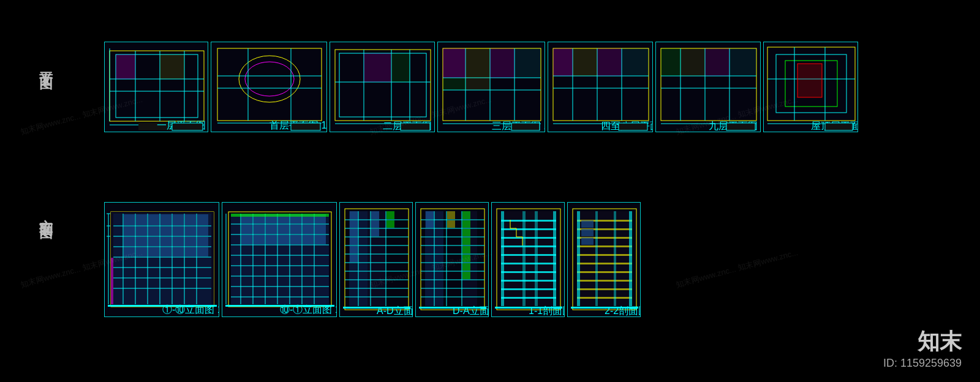 Image resolution: width=980 pixels, height=382 pixels. I want to click on plan-card-3: 二层平面图 1:100, so click(382, 87).